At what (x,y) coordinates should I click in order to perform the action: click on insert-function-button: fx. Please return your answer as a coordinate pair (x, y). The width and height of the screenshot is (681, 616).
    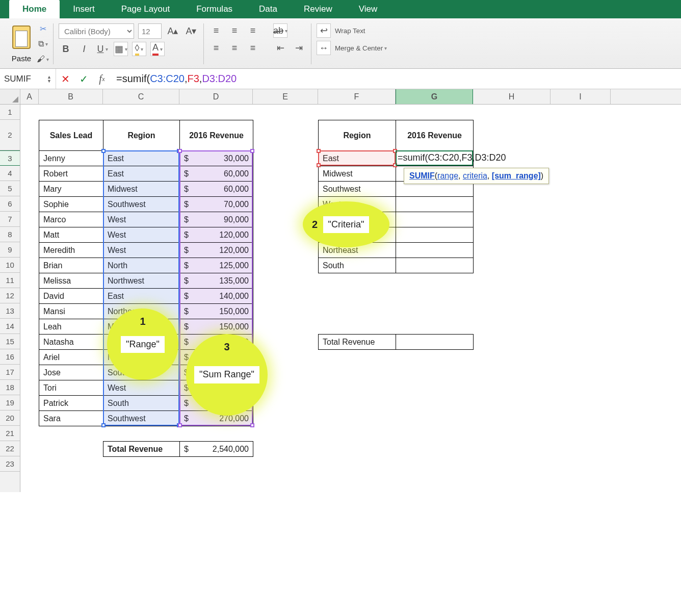
    Looking at the image, I should click on (102, 79).